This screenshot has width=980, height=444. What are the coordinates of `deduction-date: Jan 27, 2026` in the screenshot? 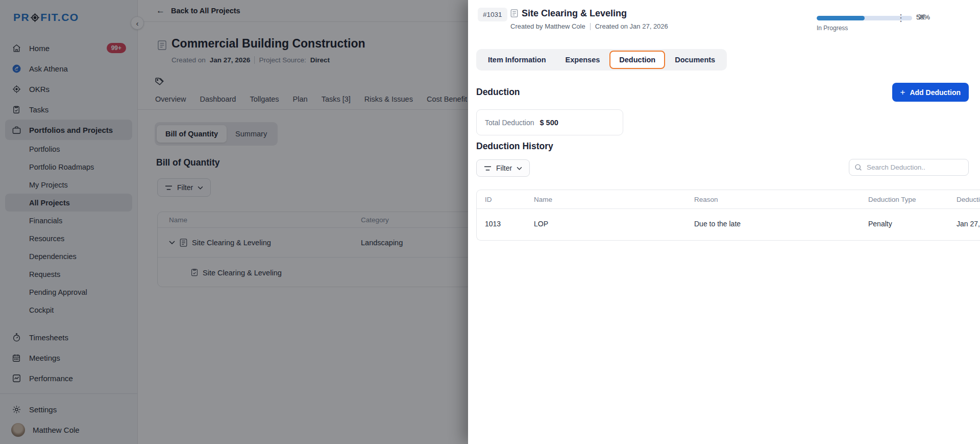 It's located at (968, 224).